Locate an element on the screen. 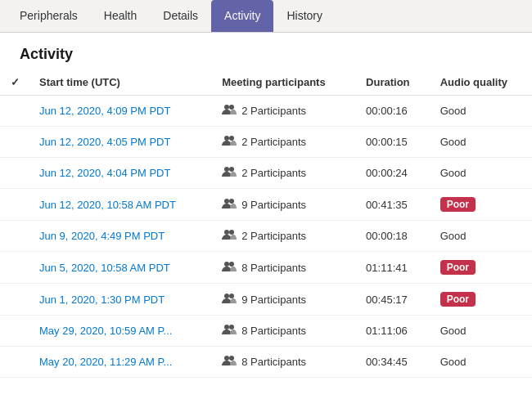 This screenshot has width=532, height=417. row-duration: 01:11:06 is located at coordinates (393, 331).